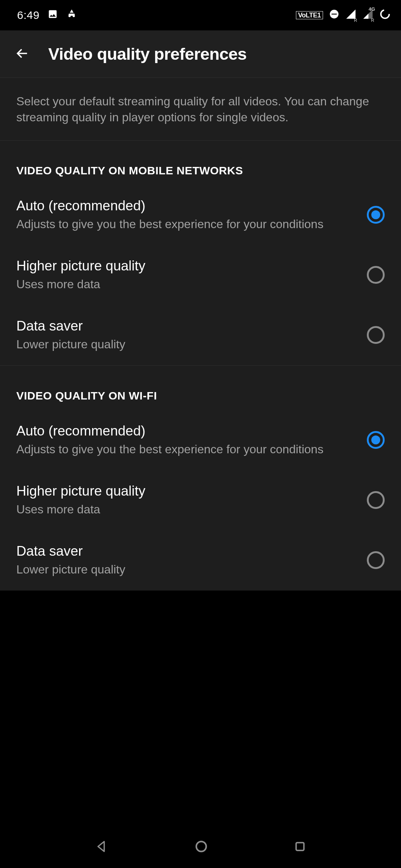 The image size is (401, 868). Describe the element at coordinates (200, 163) in the screenshot. I see `section-header-mobile: VIDEO QUALITY ON MOBILE NETWORKS` at that location.